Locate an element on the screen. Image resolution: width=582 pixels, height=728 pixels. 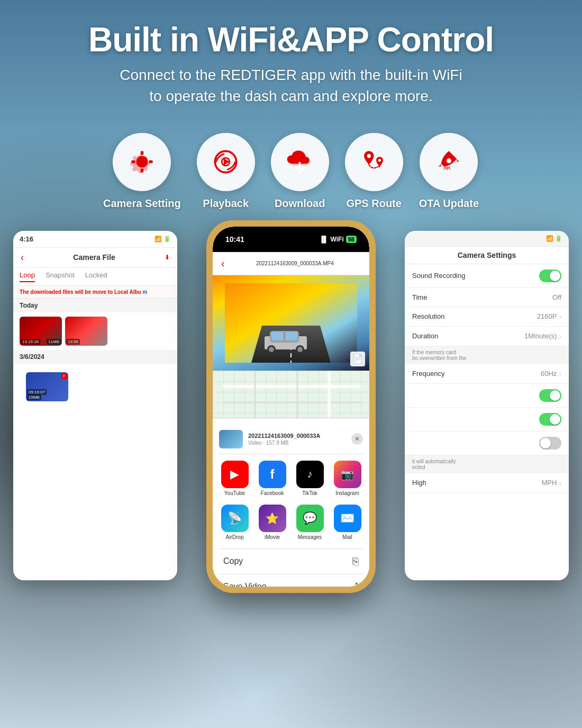
ota-update-icon-circle is located at coordinates (449, 162).